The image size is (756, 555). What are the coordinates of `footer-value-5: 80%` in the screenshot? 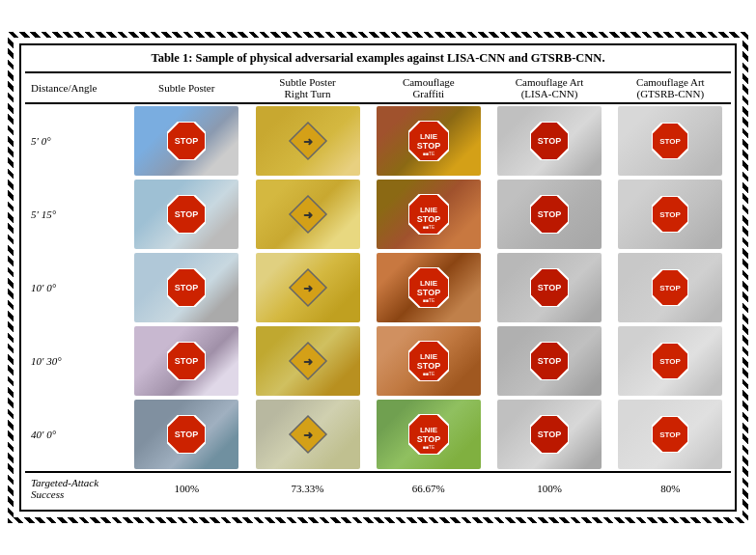 It's located at (670, 488).